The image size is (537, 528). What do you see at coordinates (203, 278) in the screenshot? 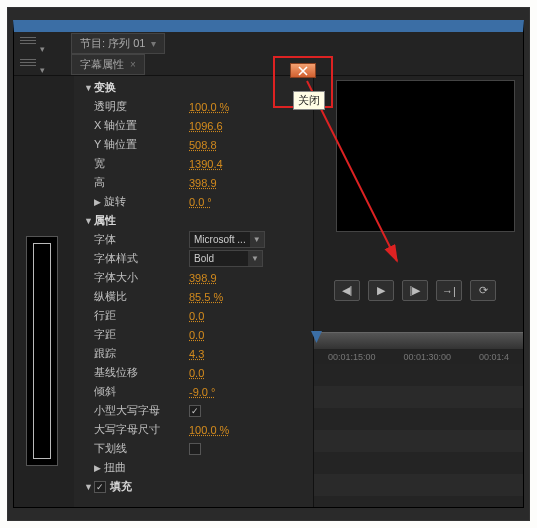
I see `value-fontsize: 398.9` at bounding box center [203, 278].